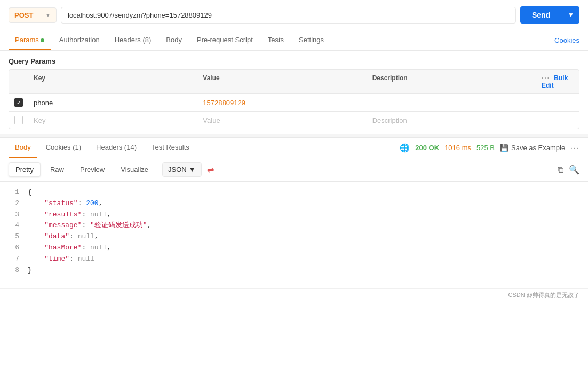  What do you see at coordinates (25, 170) in the screenshot?
I see `format-pretty-button: Pretty` at bounding box center [25, 170].